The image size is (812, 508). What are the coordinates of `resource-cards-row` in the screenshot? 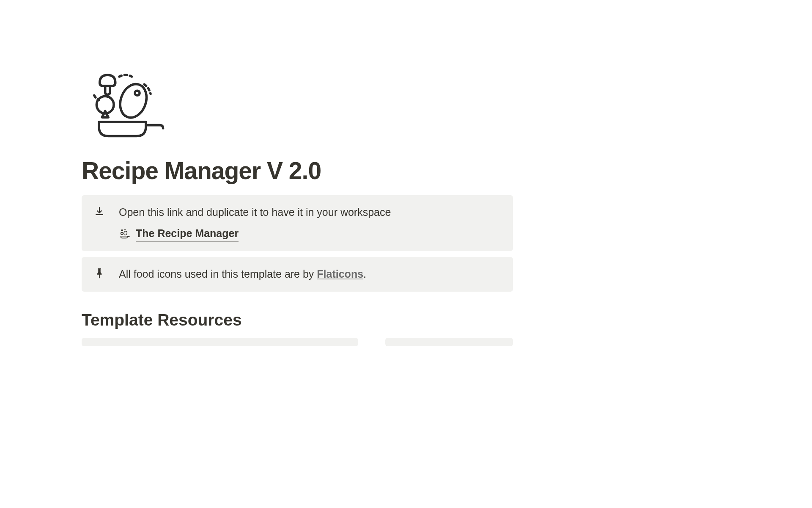 It's located at (297, 342).